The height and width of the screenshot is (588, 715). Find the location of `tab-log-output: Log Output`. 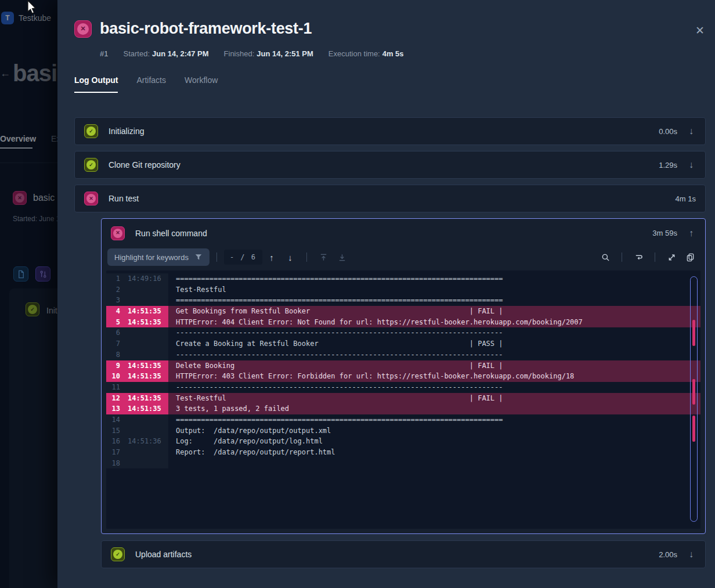

tab-log-output: Log Output is located at coordinates (96, 84).